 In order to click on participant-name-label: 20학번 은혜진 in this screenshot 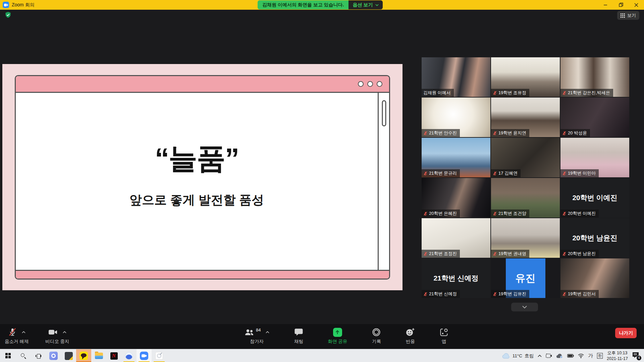, I will do `click(441, 214)`.